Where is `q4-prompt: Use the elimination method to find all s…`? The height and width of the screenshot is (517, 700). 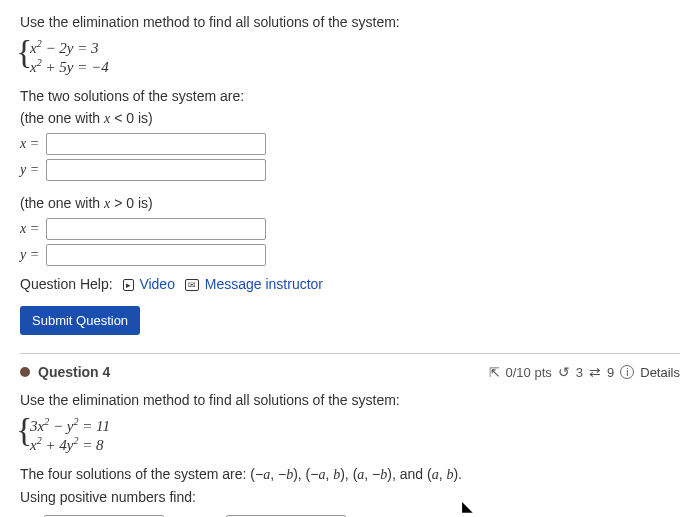
q4-prompt: Use the elimination method to find all s… is located at coordinates (350, 400).